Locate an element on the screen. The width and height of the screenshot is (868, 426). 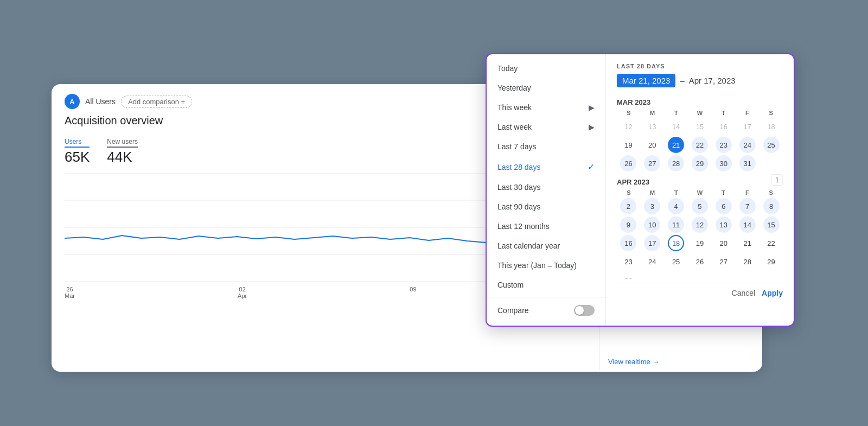
end-date-display: Apr 17, 2023 is located at coordinates (712, 80).